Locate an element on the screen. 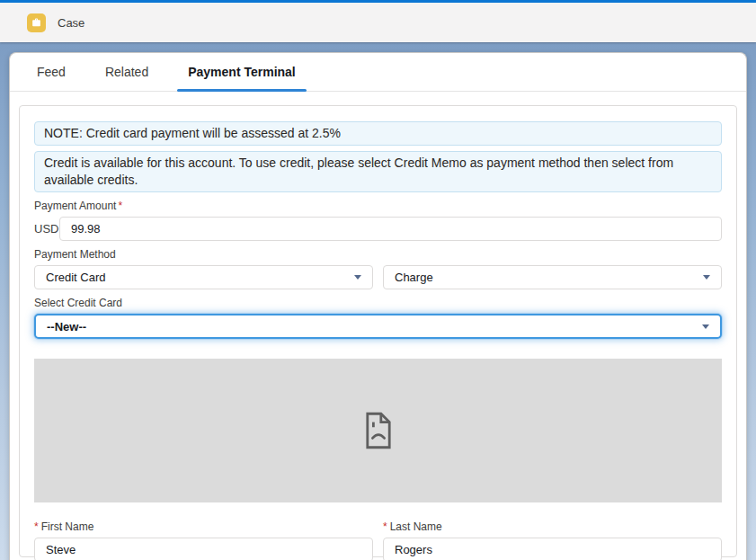 This screenshot has height=560, width=756. last-name-label-text: Last Name is located at coordinates (416, 527).